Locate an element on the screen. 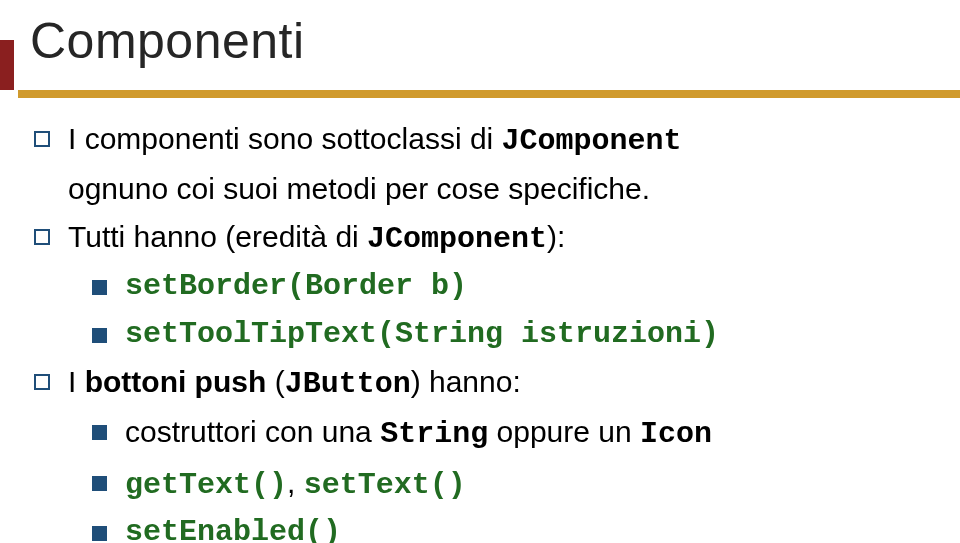 The height and width of the screenshot is (543, 960). code-text: setBorder(Border b) is located at coordinates (296, 286).